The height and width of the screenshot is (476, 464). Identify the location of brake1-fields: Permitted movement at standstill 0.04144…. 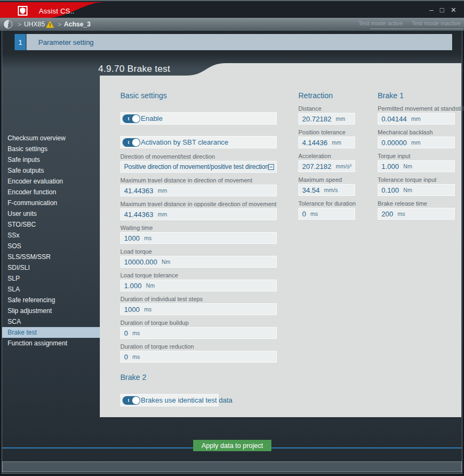
(417, 162).